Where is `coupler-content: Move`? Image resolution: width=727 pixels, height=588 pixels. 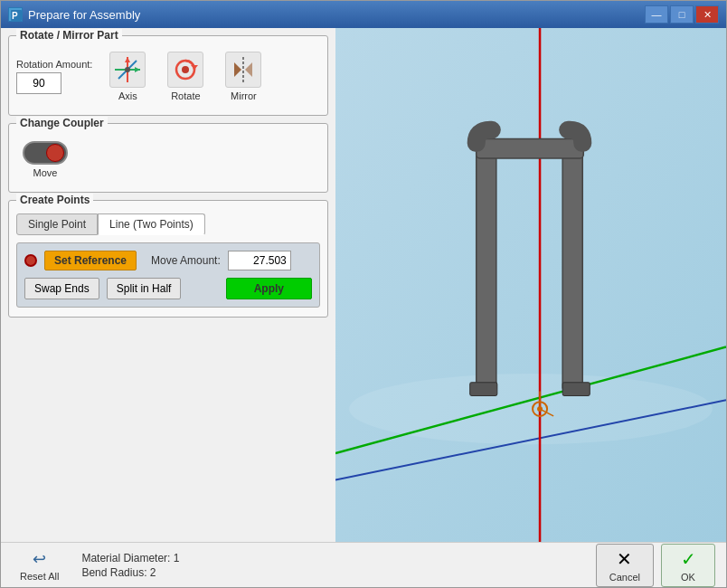
coupler-content: Move is located at coordinates (168, 159).